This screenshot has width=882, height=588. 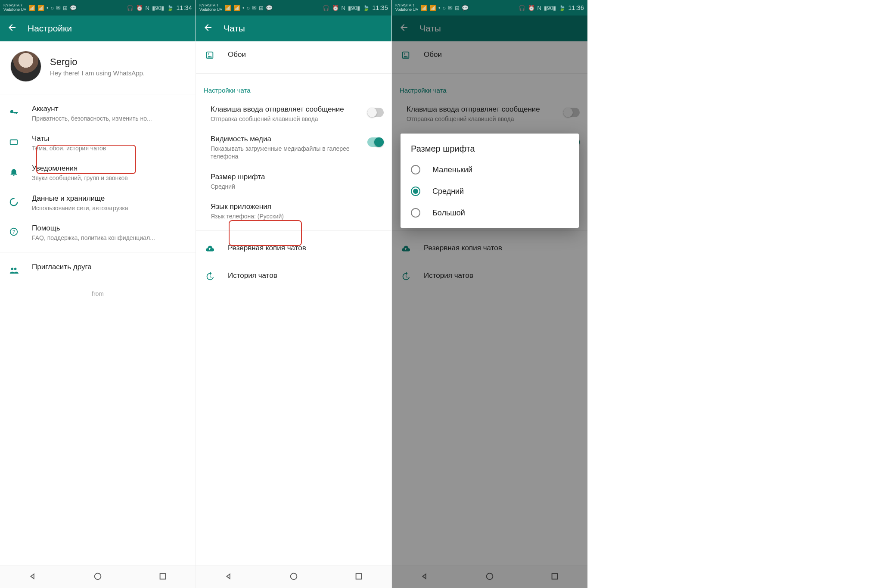 What do you see at coordinates (267, 248) in the screenshot?
I see `item-title: Резервная копия чатов` at bounding box center [267, 248].